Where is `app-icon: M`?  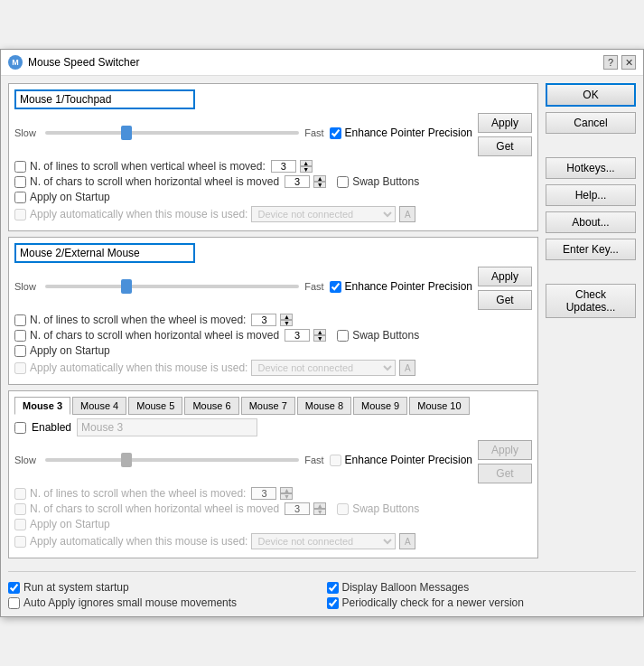
app-icon: M is located at coordinates (15, 62).